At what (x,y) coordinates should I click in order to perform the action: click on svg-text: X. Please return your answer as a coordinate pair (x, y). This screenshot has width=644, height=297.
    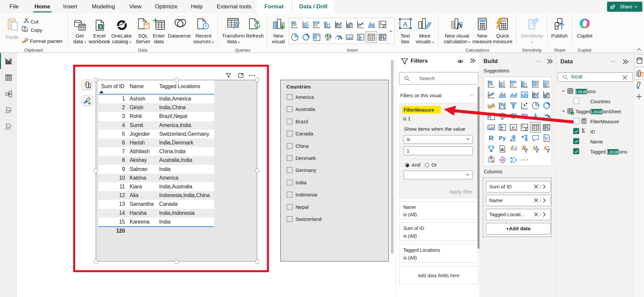
    Looking at the image, I should click on (100, 27).